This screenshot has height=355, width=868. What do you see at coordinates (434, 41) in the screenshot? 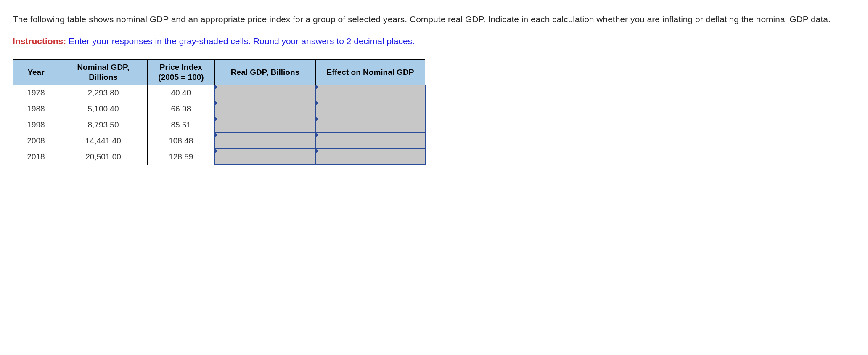
I see `instructions-line: Instructions: Enter your responses in th…` at bounding box center [434, 41].